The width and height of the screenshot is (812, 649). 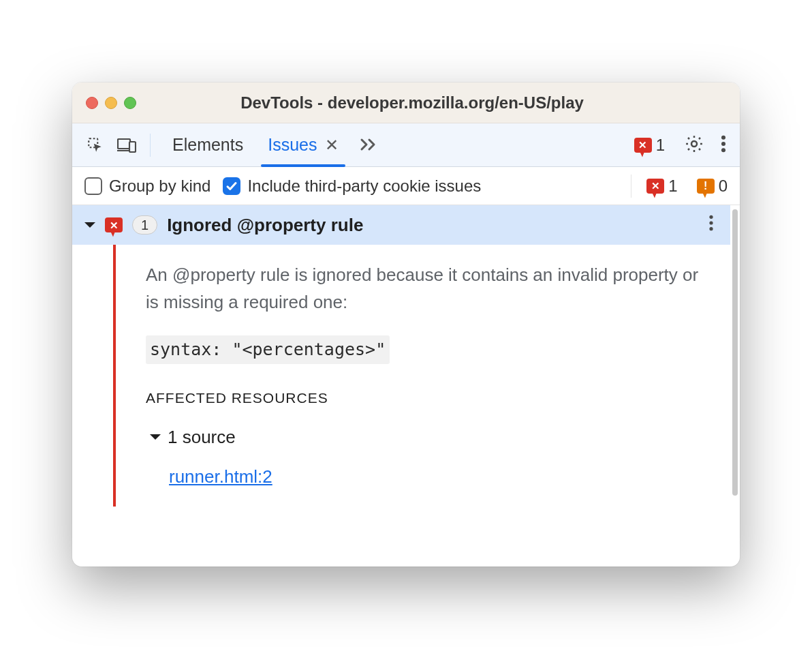 I want to click on scrollbar, so click(x=735, y=386).